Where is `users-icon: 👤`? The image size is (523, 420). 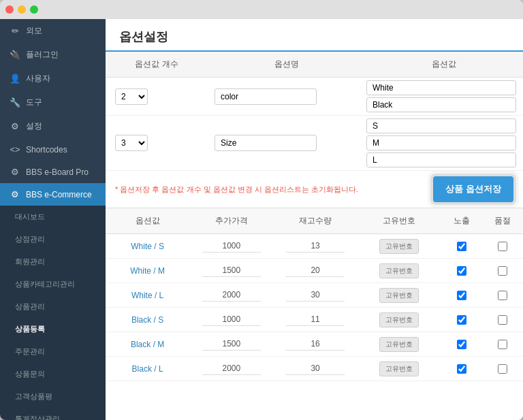 users-icon: 👤 is located at coordinates (15, 79).